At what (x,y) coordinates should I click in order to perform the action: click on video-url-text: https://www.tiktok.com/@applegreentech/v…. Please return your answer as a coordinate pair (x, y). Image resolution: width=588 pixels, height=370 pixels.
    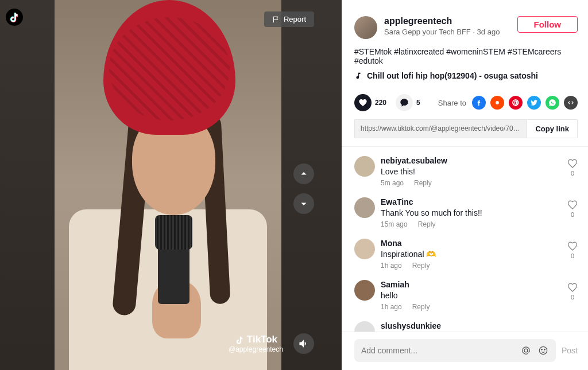
    Looking at the image, I should click on (441, 128).